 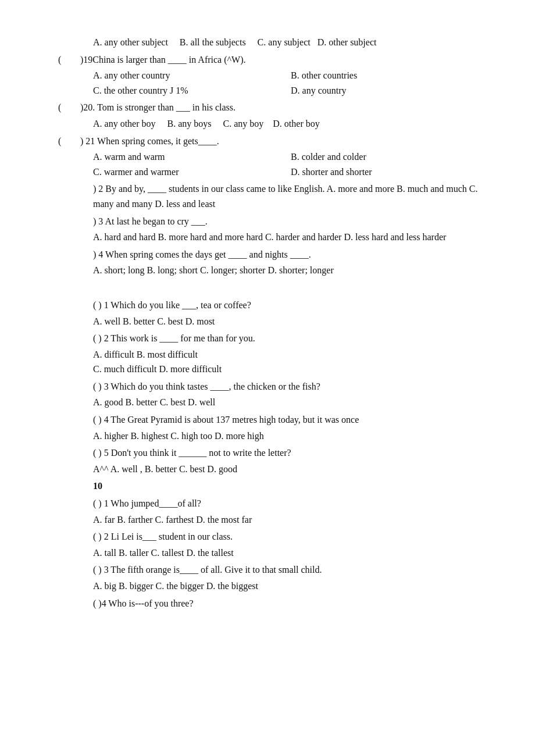 I want to click on q-s2-4: ( ) 4 The Great Pyramid is about 137 met…, so click(x=291, y=420).